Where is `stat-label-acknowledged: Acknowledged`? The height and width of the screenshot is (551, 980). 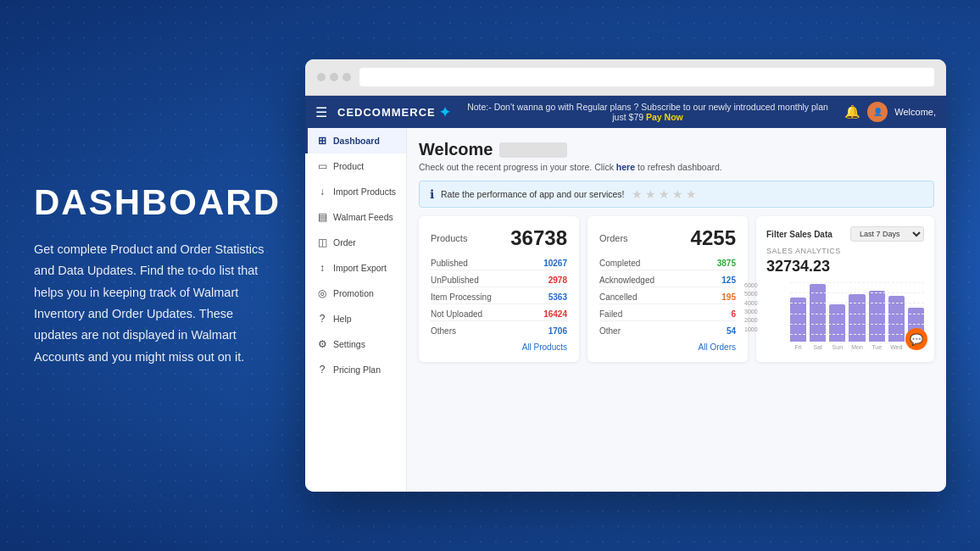 stat-label-acknowledged: Acknowledged is located at coordinates (627, 280).